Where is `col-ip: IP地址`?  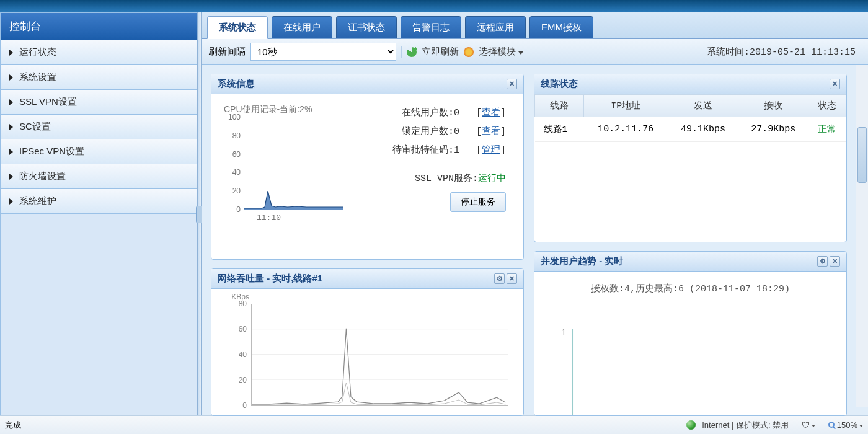 col-ip: IP地址 is located at coordinates (626, 106).